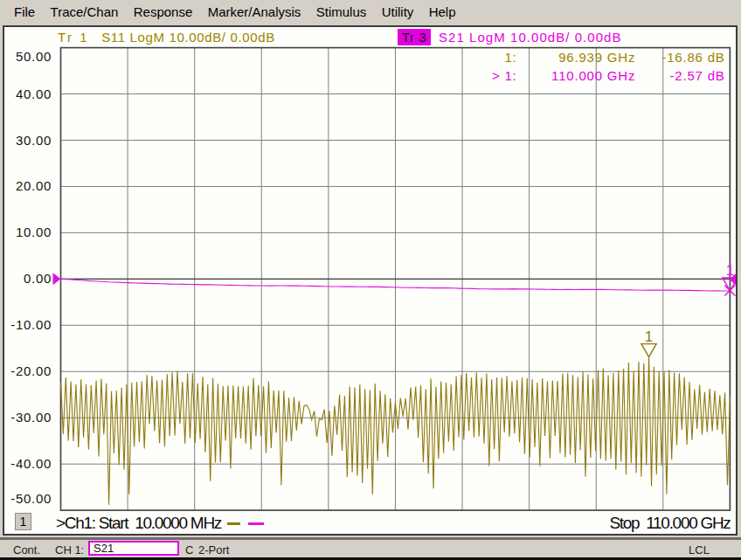 The image size is (741, 560). What do you see at coordinates (84, 12) in the screenshot?
I see `menu-trace-chan: Trace/Chan` at bounding box center [84, 12].